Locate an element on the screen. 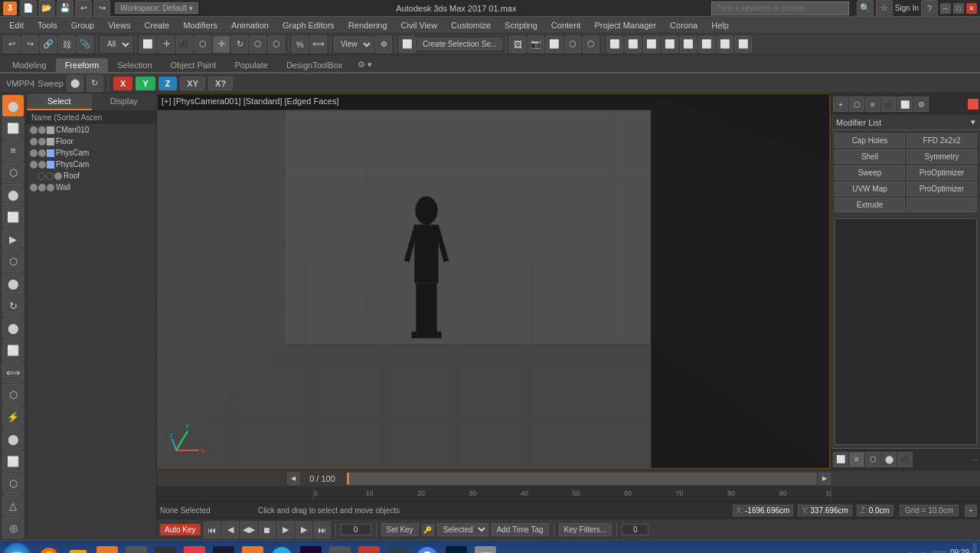 The width and height of the screenshot is (980, 553). rp-list-btn: ≡ is located at coordinates (873, 104).